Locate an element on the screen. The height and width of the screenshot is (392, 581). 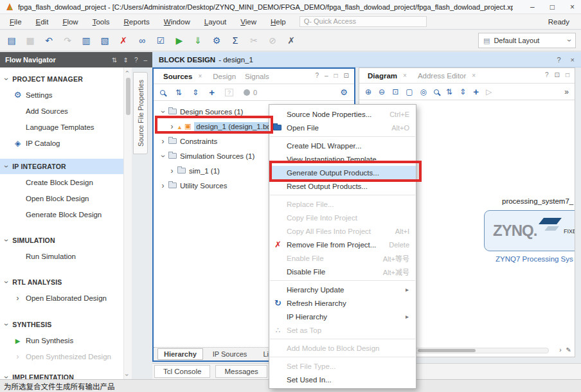
sidebar-item-run-synthesis: Run Synthesis is located at coordinates (62, 341).